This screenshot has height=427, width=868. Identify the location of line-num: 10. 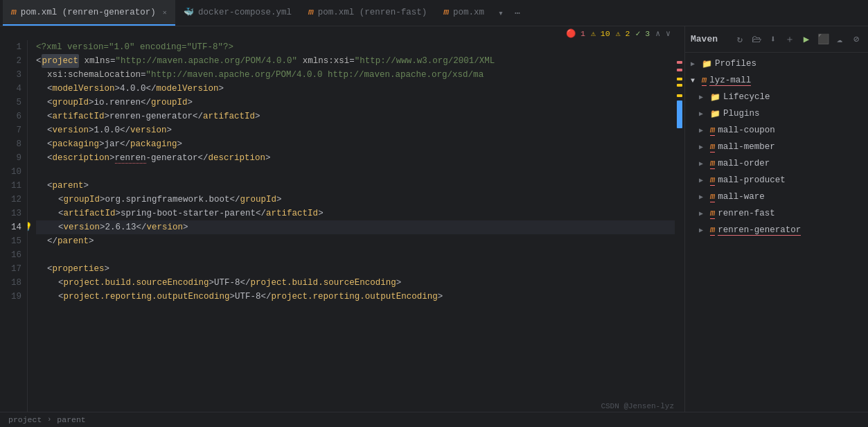
(15, 172).